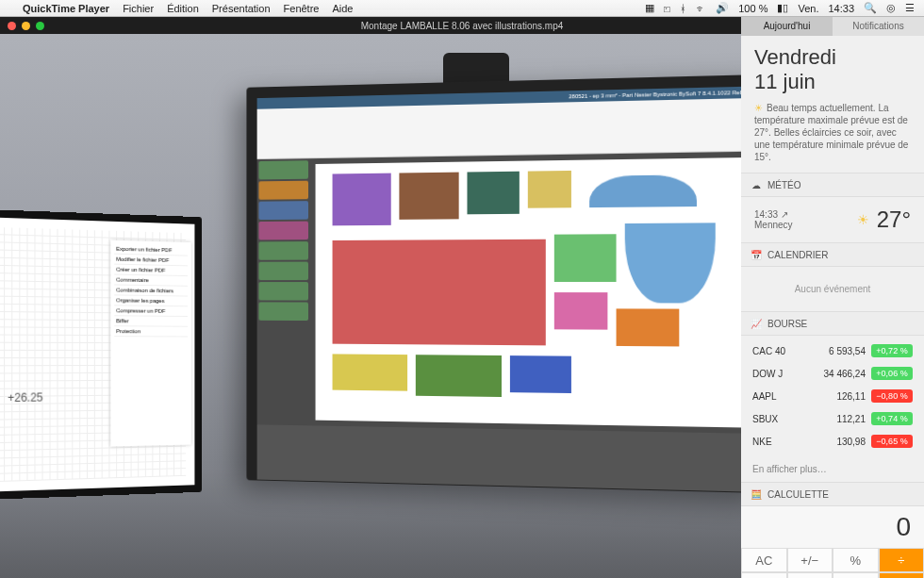 The width and height of the screenshot is (924, 578). Describe the element at coordinates (26, 26) in the screenshot. I see `minimize-icon` at that location.